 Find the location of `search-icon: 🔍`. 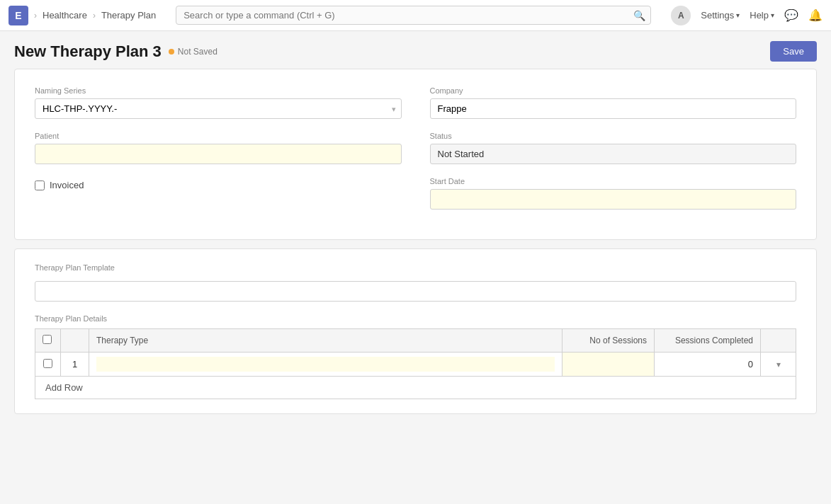

search-icon: 🔍 is located at coordinates (639, 16).